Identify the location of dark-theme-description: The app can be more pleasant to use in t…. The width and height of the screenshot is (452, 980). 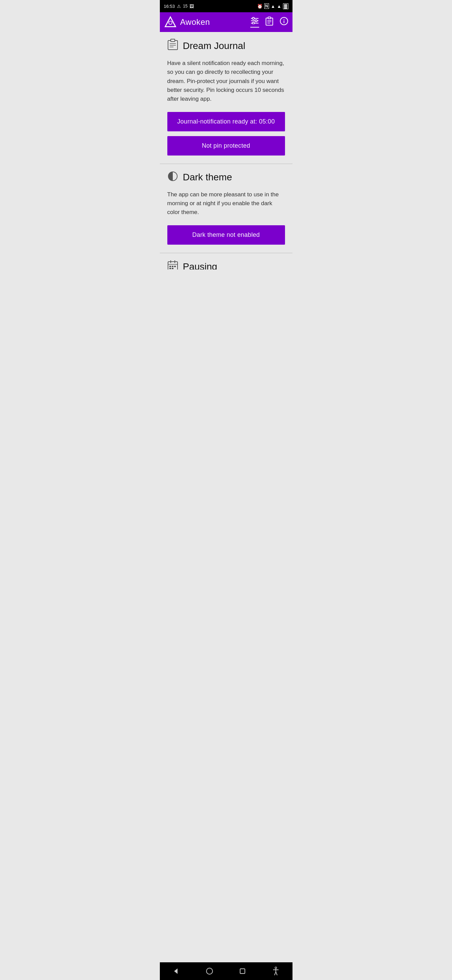
(226, 204).